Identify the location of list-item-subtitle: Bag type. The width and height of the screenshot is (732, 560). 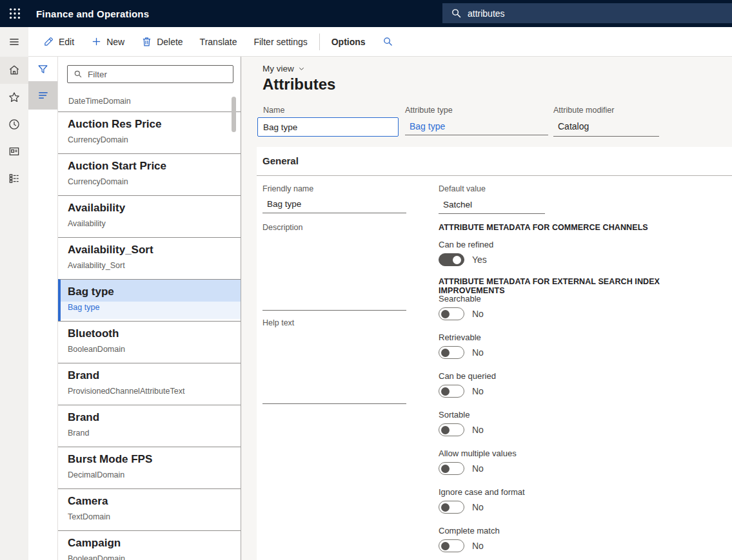
(154, 307).